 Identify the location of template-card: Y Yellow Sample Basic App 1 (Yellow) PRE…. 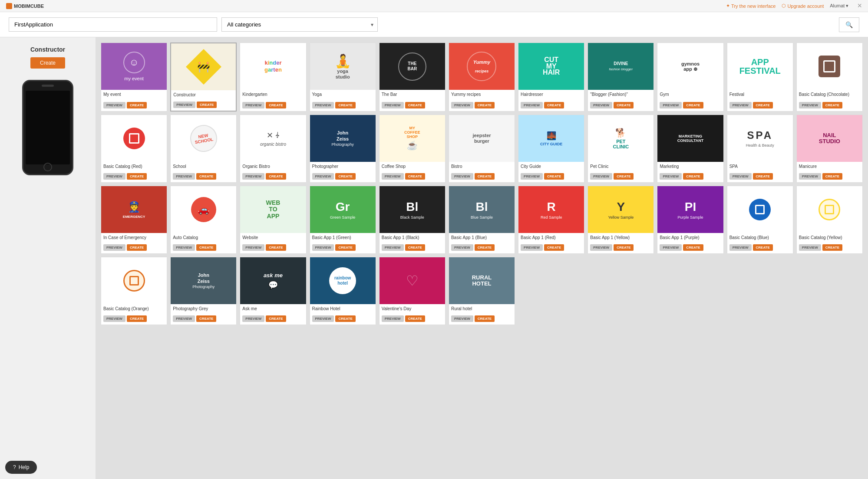
(621, 220).